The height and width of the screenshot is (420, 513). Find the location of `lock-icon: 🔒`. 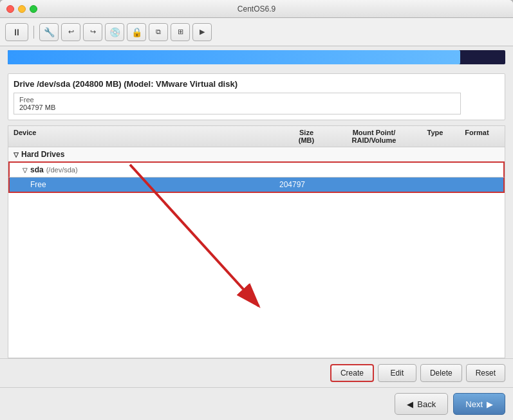

lock-icon: 🔒 is located at coordinates (136, 32).